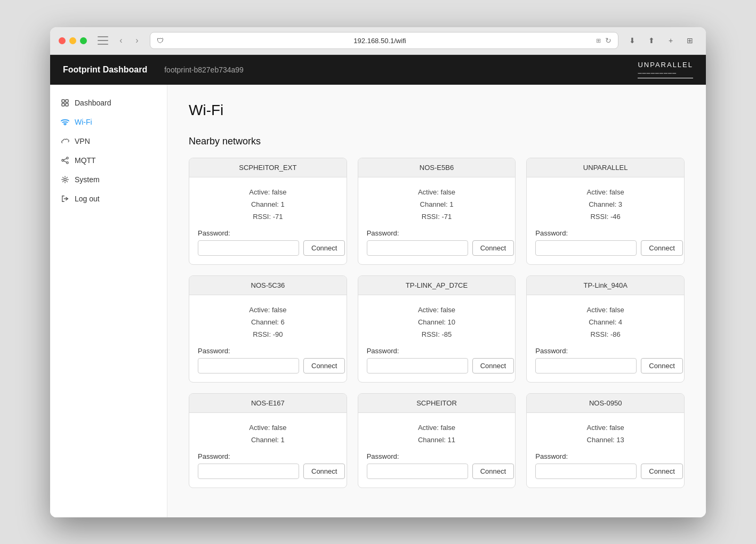  I want to click on sidebar-item-wifi: Wi-Fi, so click(109, 122).